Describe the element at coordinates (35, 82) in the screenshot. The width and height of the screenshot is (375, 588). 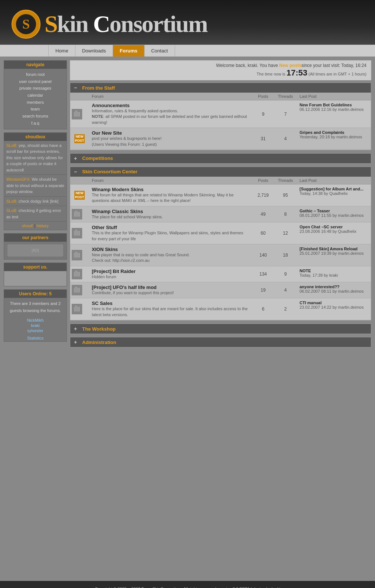
I see `nav-user-control: user control panel` at that location.